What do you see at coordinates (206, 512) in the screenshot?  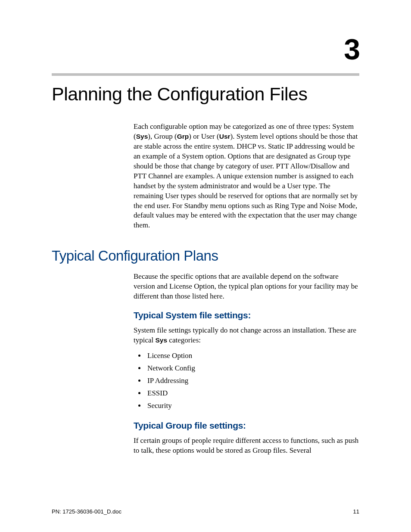 I see `page-footer: PN: 1725-36036-001_D.doc 11` at bounding box center [206, 512].